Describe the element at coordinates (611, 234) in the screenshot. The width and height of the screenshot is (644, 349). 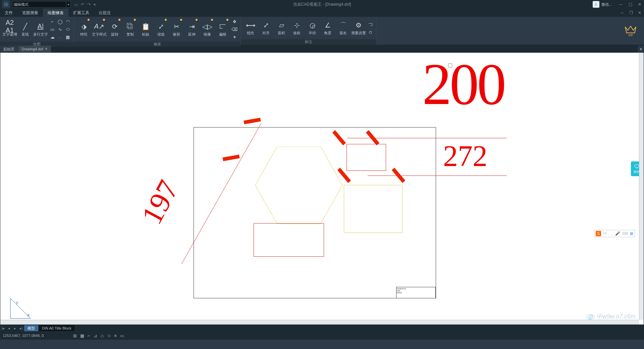
I see `ime-punct-icon: ，` at that location.